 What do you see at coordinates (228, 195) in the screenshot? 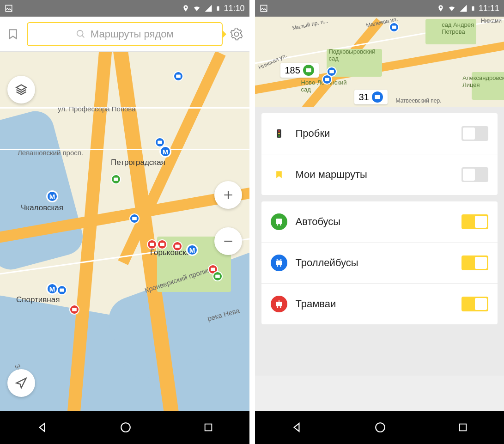
I see `plus-icon` at bounding box center [228, 195].